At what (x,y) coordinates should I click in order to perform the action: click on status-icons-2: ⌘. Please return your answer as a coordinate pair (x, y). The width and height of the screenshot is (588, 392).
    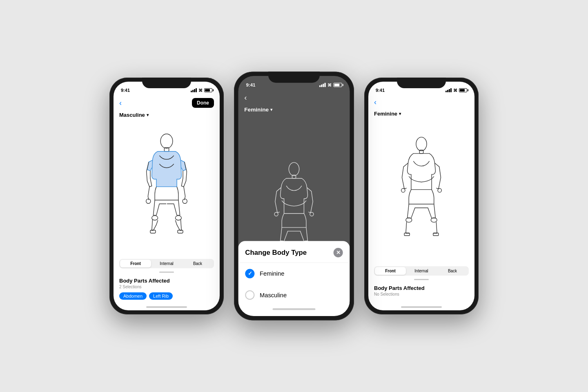
    Looking at the image, I should click on (331, 85).